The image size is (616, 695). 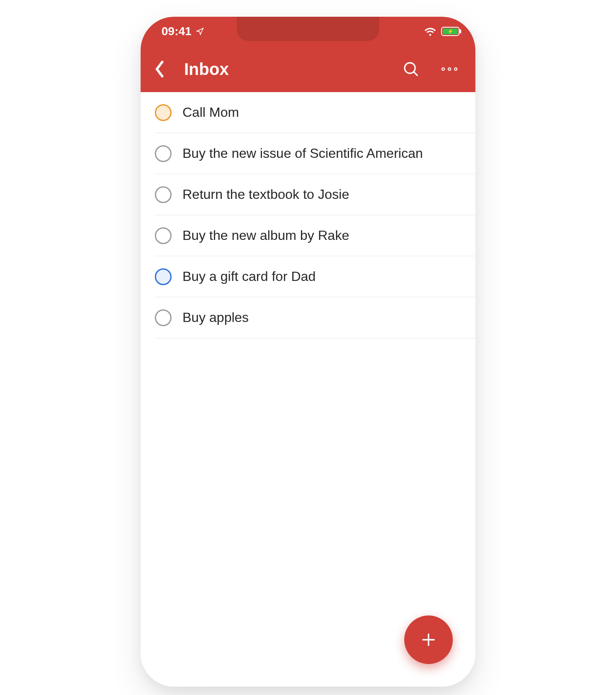 What do you see at coordinates (450, 31) in the screenshot?
I see `battery-charging-icon: ⚡` at bounding box center [450, 31].